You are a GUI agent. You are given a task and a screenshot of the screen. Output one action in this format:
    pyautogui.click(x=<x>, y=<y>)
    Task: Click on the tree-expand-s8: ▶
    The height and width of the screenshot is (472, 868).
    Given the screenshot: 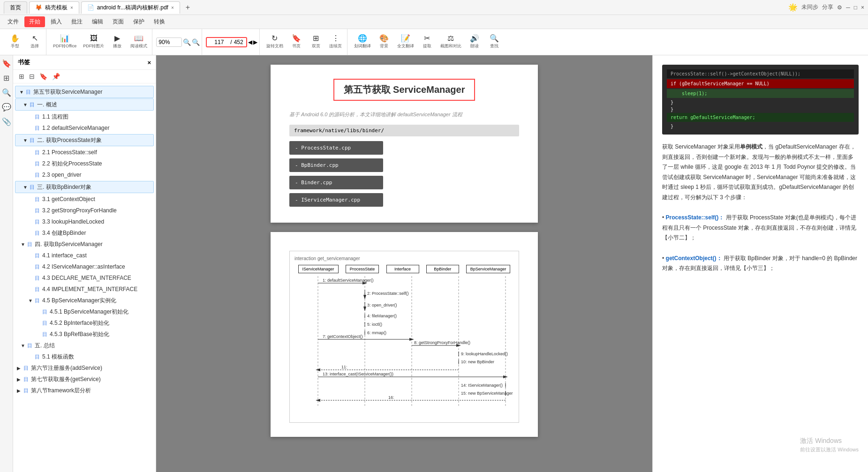 What is the action you would take?
    pyautogui.click(x=20, y=391)
    